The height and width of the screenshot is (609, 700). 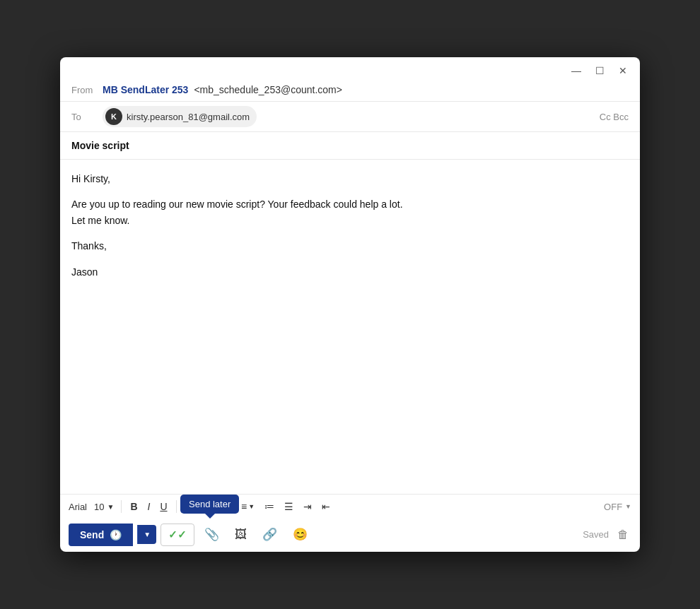 I want to click on emoji-icon: 😊, so click(x=300, y=534).